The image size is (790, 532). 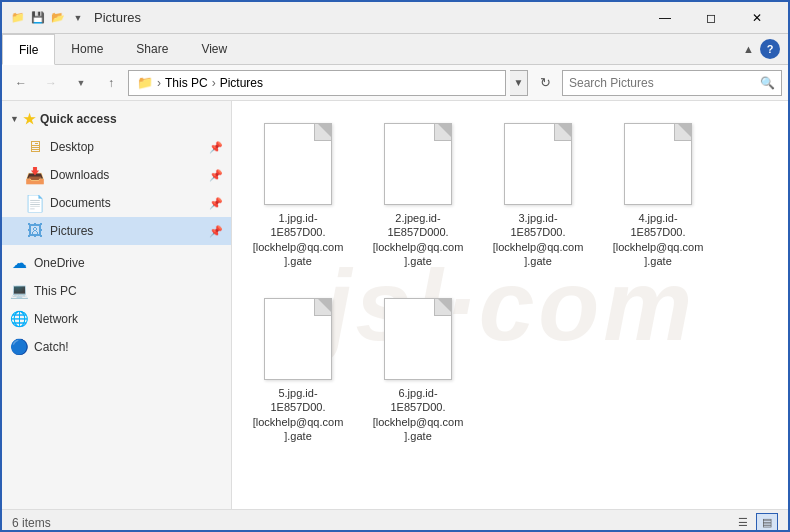 I want to click on sidebar-item-this-pc: 💻 This PC, so click(x=116, y=291).